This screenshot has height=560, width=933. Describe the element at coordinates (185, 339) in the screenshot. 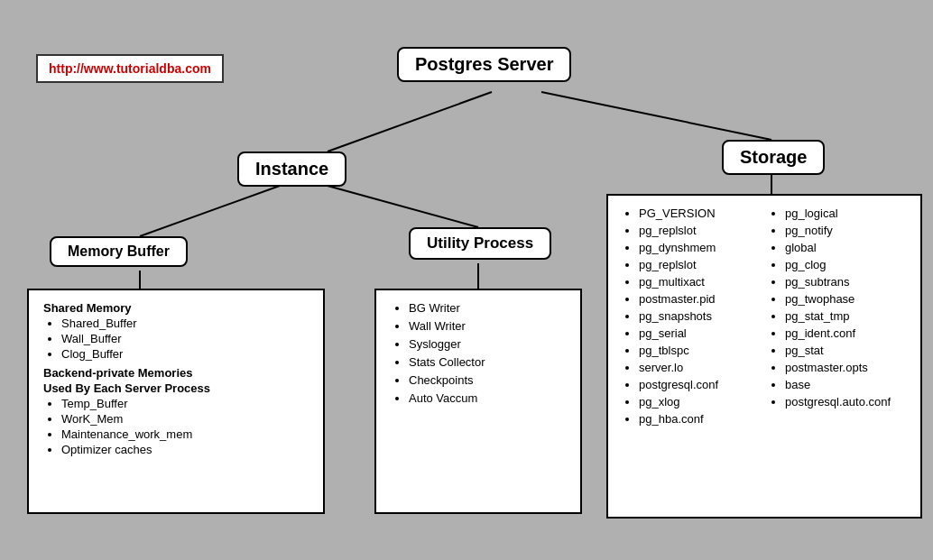

I see `list-item: Wall_Buffer` at that location.